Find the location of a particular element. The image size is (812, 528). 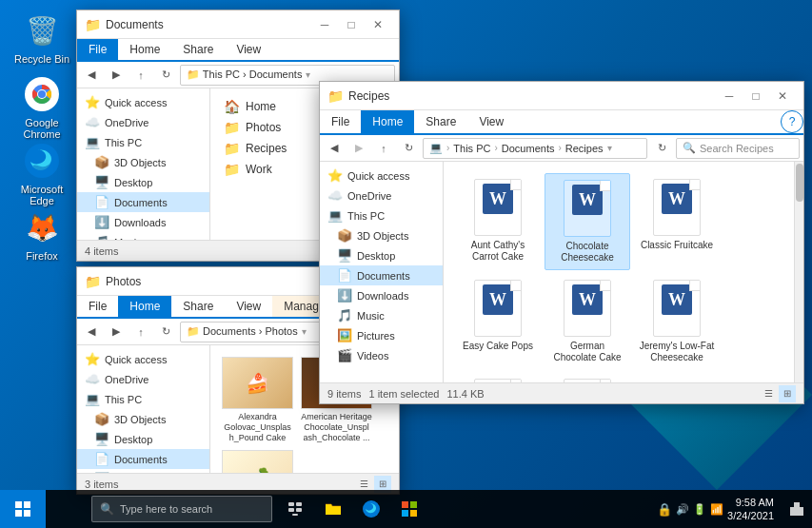

photos-sidebar-documents: 📄 Documents is located at coordinates (143, 459).